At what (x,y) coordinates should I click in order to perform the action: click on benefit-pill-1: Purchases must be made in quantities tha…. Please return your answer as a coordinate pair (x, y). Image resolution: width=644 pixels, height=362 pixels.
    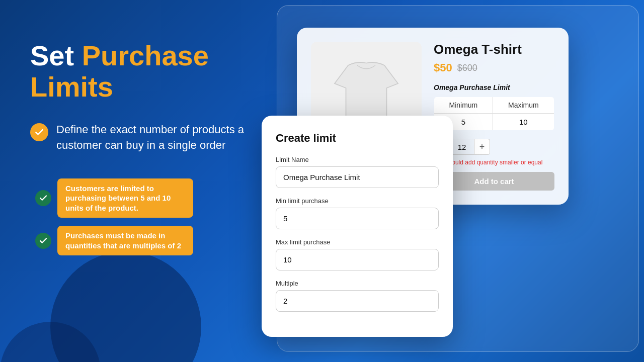
    Looking at the image, I should click on (125, 240).